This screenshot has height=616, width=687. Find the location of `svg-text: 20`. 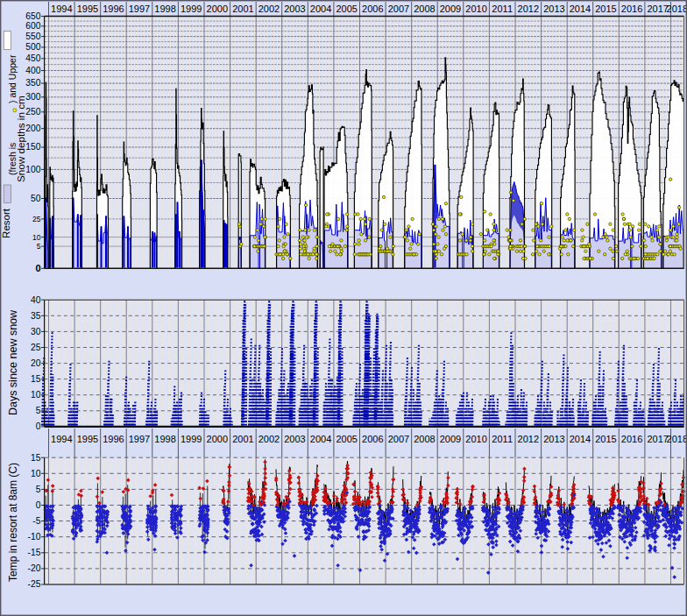

svg-text: 20 is located at coordinates (36, 363).